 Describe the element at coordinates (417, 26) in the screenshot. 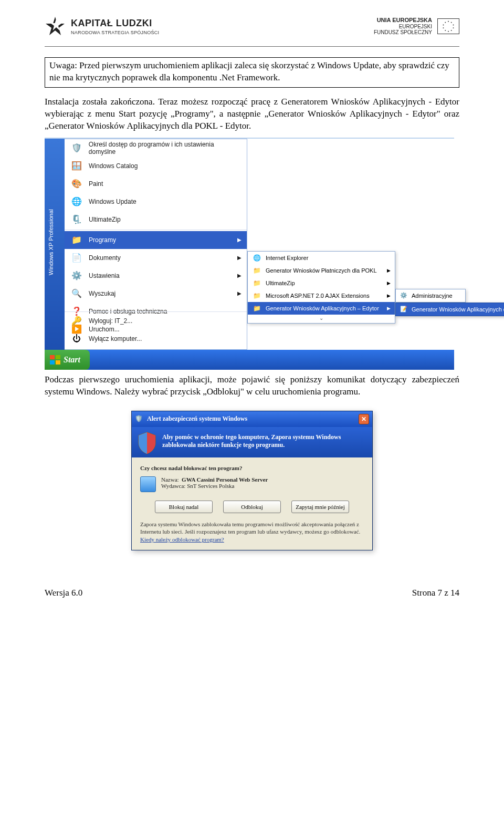

I see `logo-eu: UNIA EUROPEJSKA EUROPEJSKI FUNDUSZ SPOŁE…` at that location.